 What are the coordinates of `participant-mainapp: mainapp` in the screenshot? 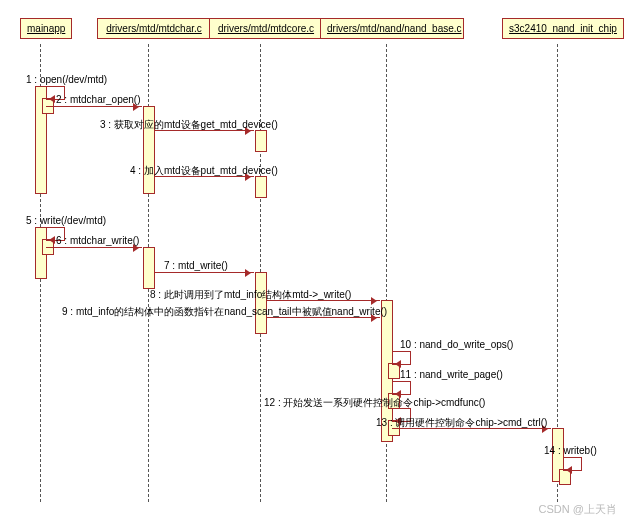 It's located at (46, 28).